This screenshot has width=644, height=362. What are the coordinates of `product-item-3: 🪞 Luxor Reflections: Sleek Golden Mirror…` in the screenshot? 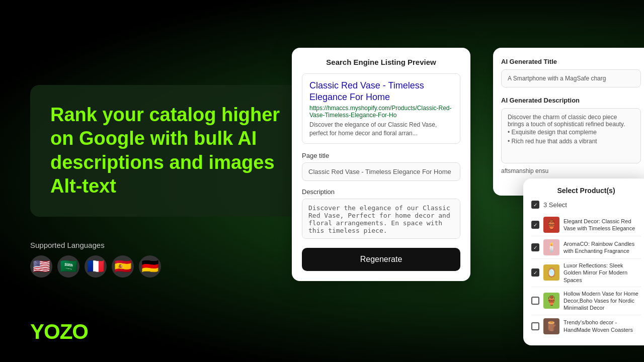 It's located at (586, 273).